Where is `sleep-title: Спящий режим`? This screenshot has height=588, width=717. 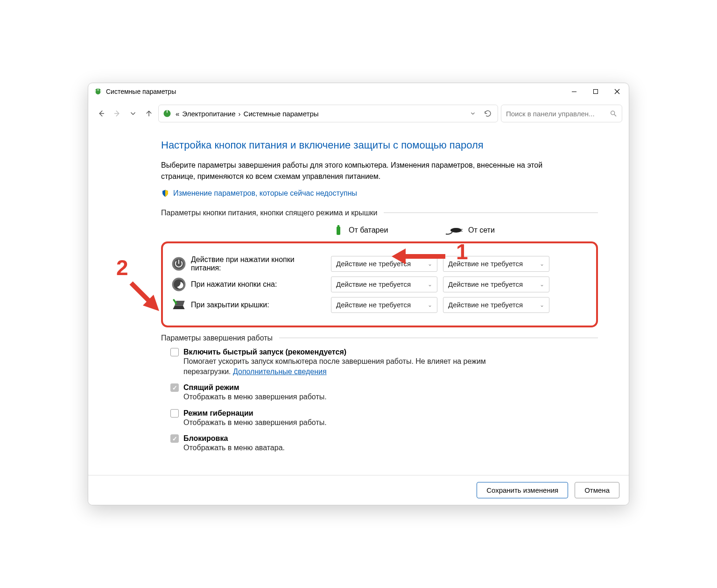 sleep-title: Спящий режим is located at coordinates (211, 388).